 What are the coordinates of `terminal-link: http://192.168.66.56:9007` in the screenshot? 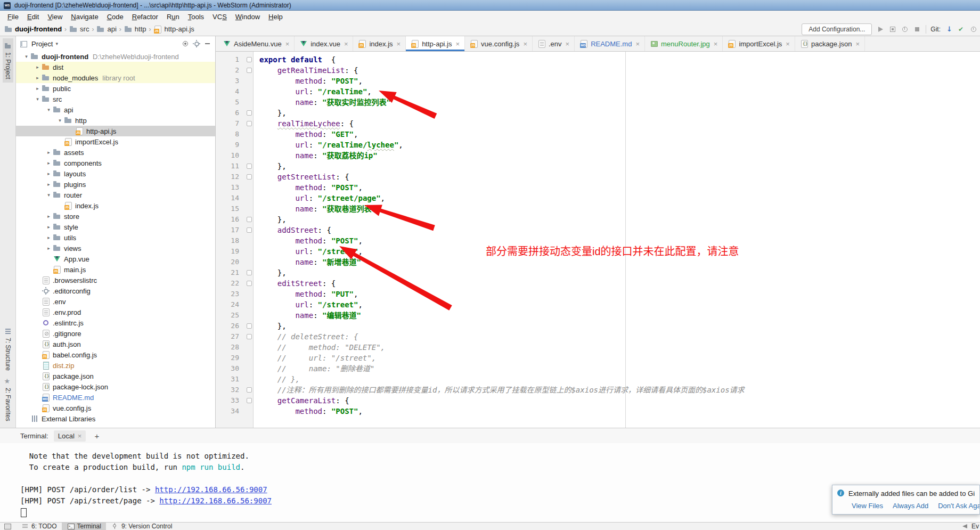 It's located at (215, 501).